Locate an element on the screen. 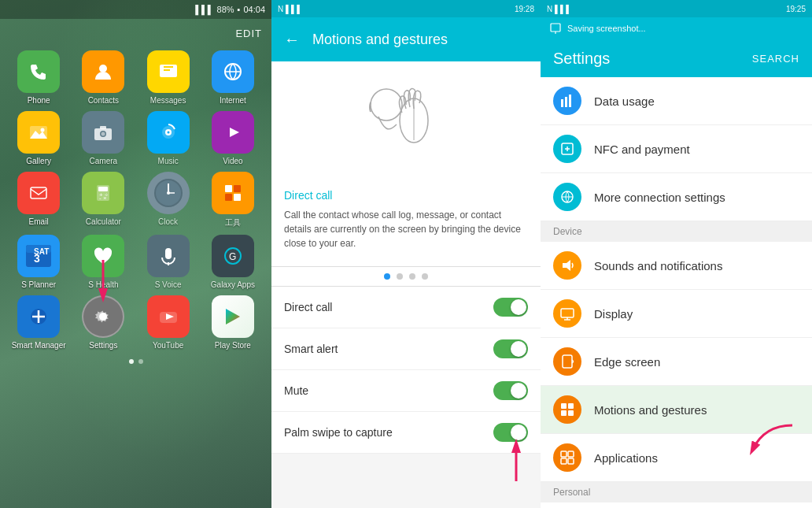 This screenshot has width=812, height=508. motions-status-bar: N ▌▌▌ 19:28 is located at coordinates (406, 9).